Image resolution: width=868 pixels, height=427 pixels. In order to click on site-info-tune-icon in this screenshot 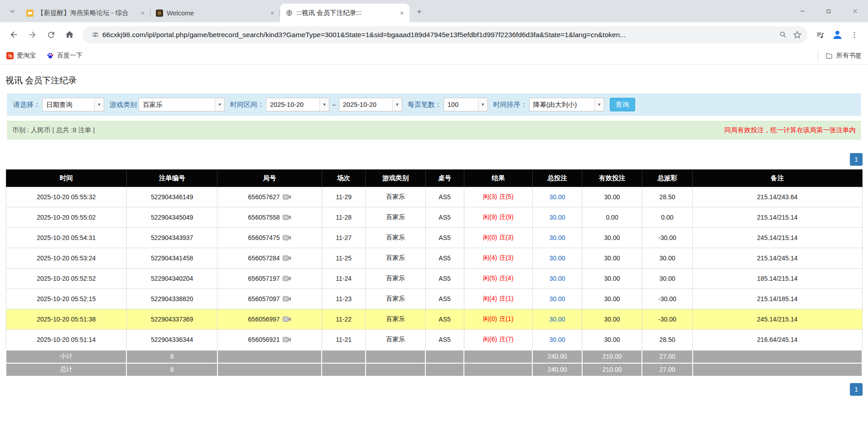, I will do `click(95, 35)`.